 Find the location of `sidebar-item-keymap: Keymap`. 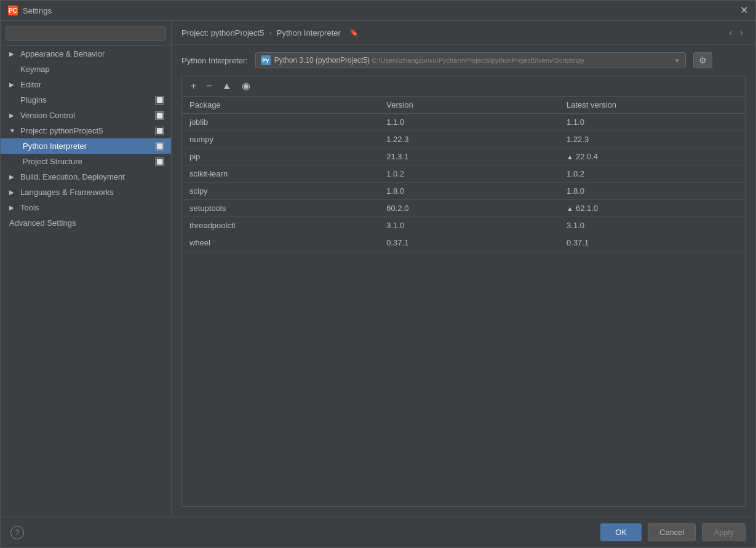

sidebar-item-keymap: Keymap is located at coordinates (86, 69).